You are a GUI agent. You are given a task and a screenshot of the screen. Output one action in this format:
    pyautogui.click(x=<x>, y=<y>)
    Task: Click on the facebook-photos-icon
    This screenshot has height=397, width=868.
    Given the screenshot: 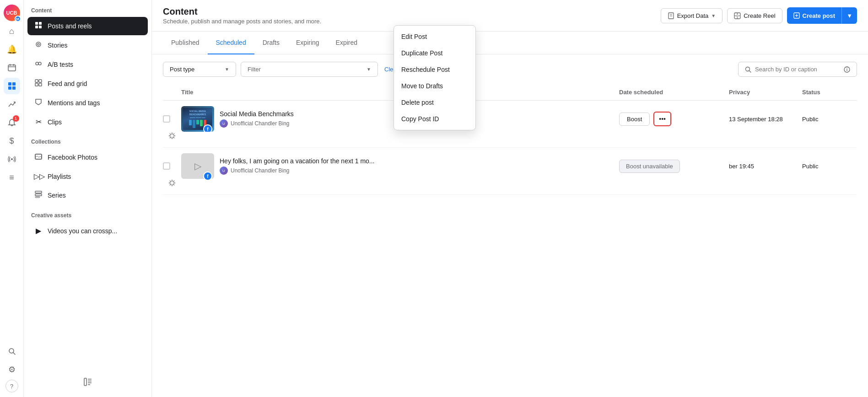 What is the action you would take?
    pyautogui.click(x=38, y=157)
    